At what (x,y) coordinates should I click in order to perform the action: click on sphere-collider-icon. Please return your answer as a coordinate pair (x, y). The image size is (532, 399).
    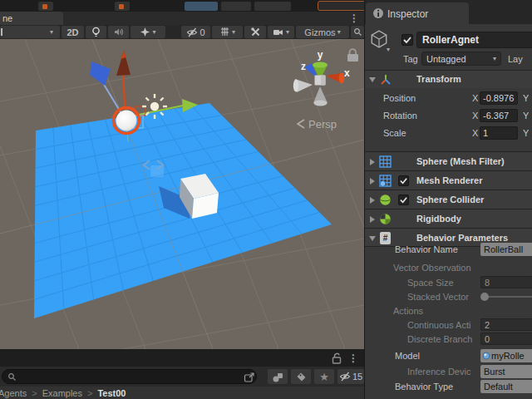
    Looking at the image, I should click on (386, 200).